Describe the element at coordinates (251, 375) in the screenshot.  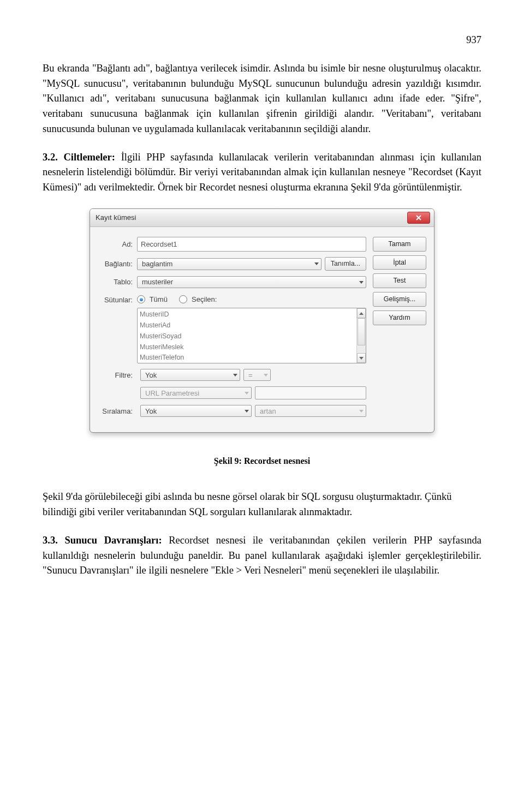
I see `combo-operator-value: =` at that location.